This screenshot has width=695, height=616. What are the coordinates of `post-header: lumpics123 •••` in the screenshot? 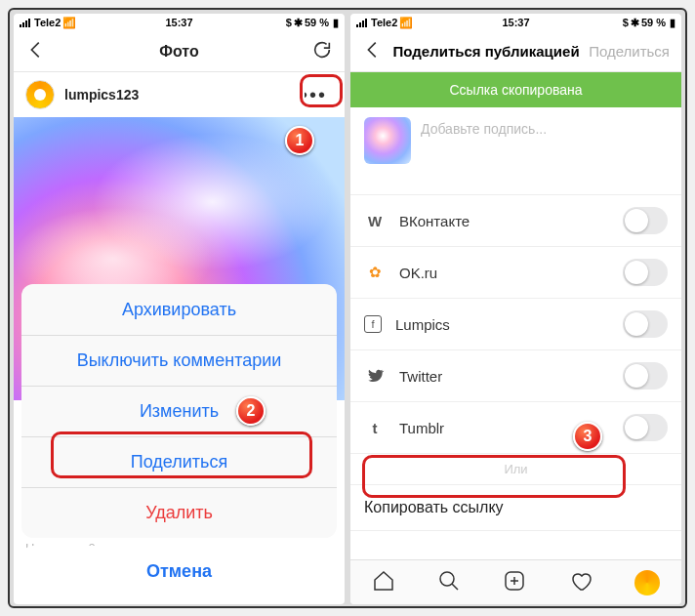 It's located at (180, 95).